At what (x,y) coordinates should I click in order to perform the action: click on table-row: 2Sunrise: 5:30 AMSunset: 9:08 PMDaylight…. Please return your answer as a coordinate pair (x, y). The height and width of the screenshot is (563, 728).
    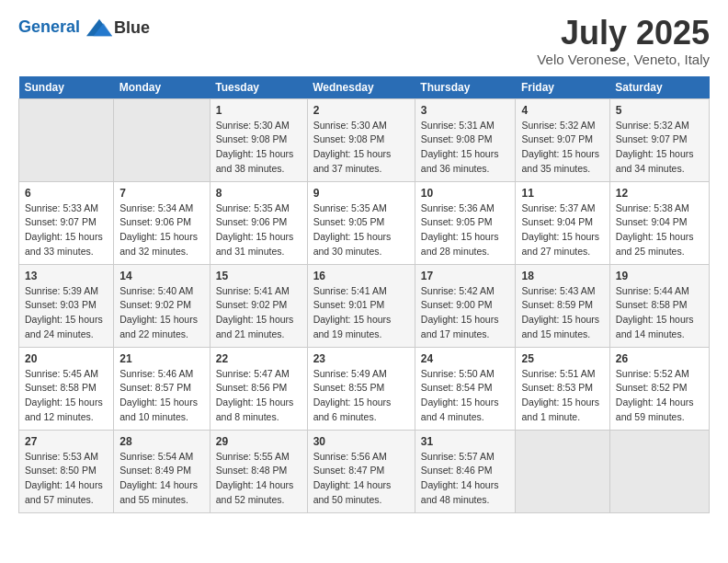
    Looking at the image, I should click on (360, 140).